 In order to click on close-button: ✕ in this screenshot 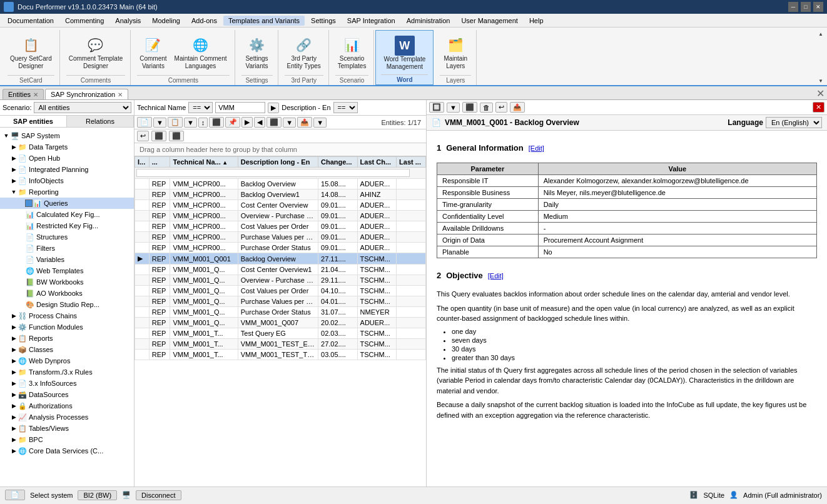, I will do `click(818, 7)`.